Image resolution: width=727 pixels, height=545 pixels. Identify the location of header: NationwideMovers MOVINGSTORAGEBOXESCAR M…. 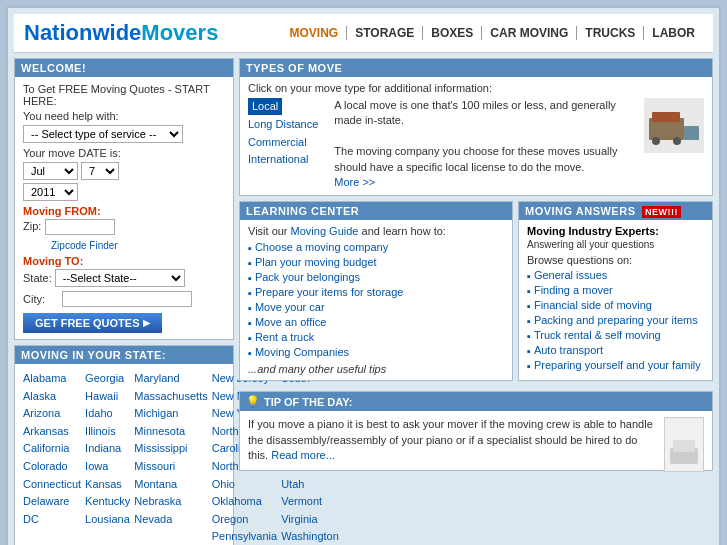
(364, 34).